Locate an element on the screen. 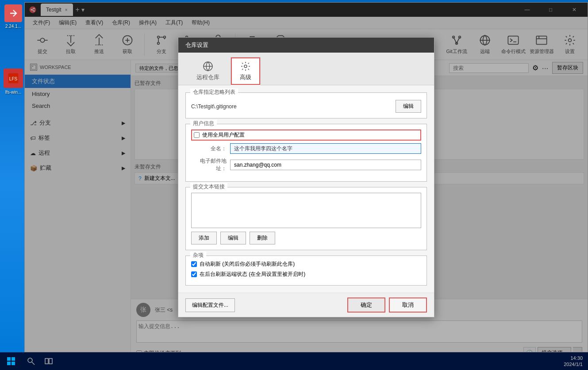 This screenshot has width=588, height=370. email-input is located at coordinates (326, 165).